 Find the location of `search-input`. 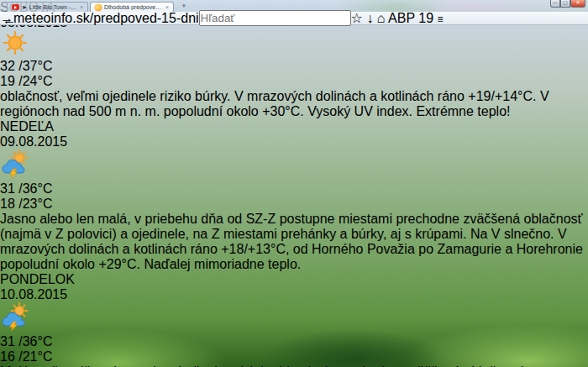

search-input is located at coordinates (276, 18).